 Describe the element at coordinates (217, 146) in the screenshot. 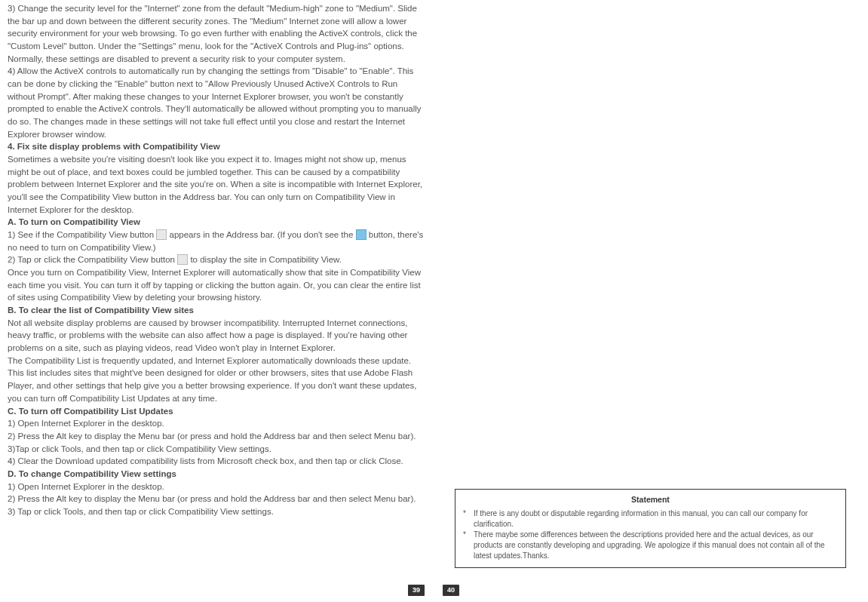

I see `heading-fix-display: 4. Fix site display problems with Compat…` at that location.